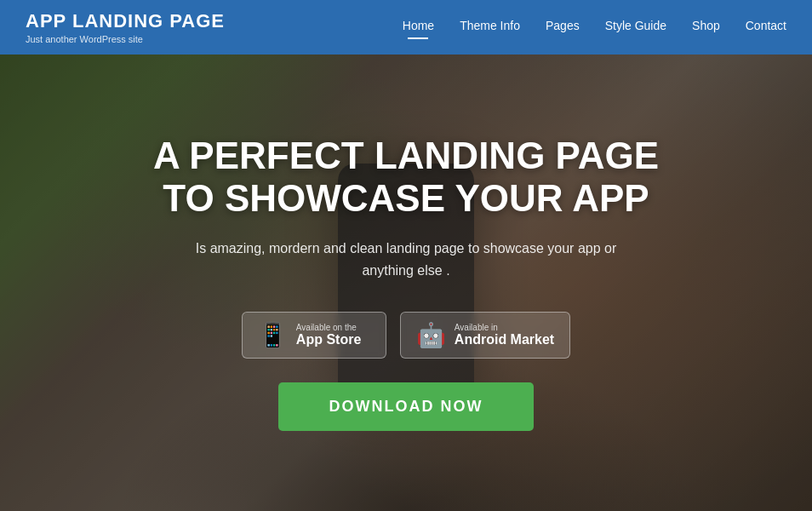 Image resolution: width=812 pixels, height=511 pixels. I want to click on nav-contact: Contact, so click(766, 27).